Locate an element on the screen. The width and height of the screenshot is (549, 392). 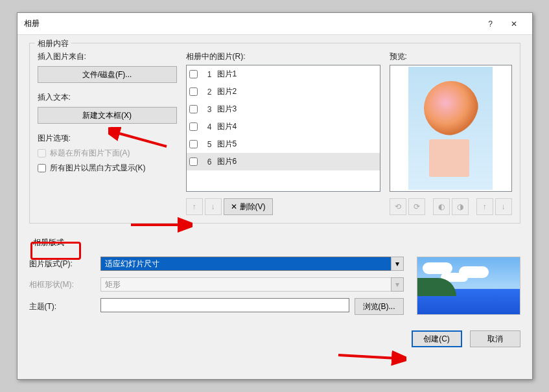
caption-below-checkbox: 标题在所有图片下面(A) is located at coordinates (108, 153).